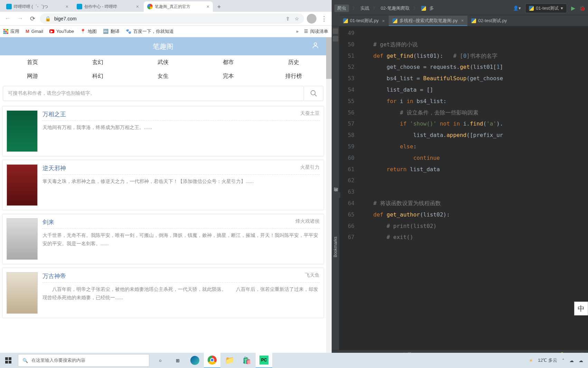 The height and width of the screenshot is (368, 588). Describe the element at coordinates (54, 168) in the screenshot. I see `book-title: 逆天邪神` at that location.